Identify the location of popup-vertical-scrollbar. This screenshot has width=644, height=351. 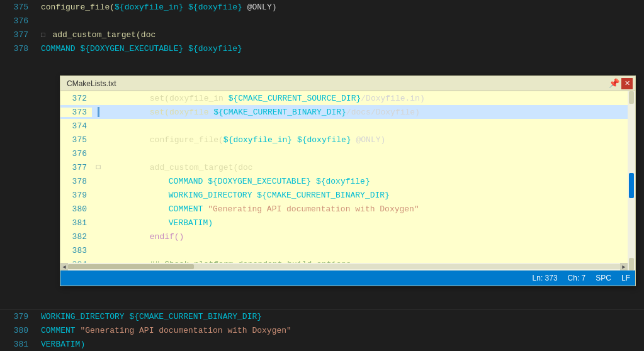
(631, 181).